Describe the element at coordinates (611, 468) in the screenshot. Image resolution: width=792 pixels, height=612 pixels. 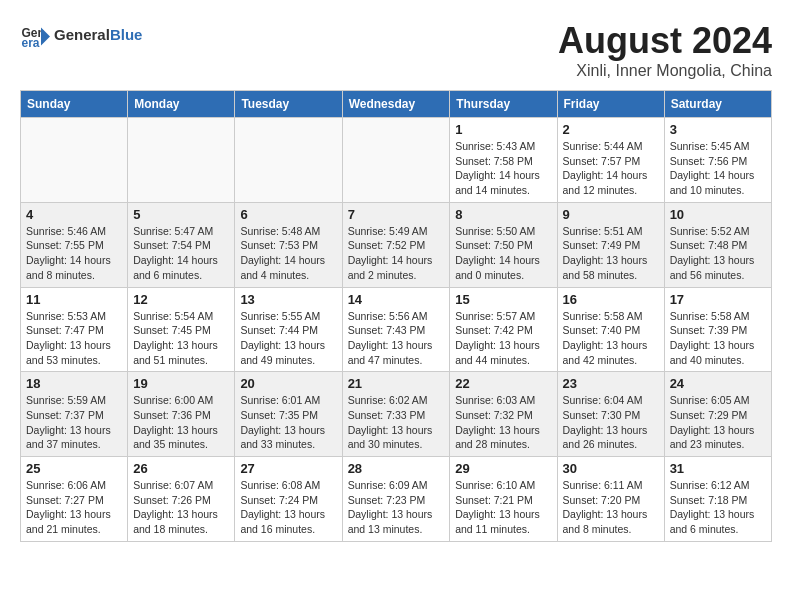
I see `day-number: 30` at that location.